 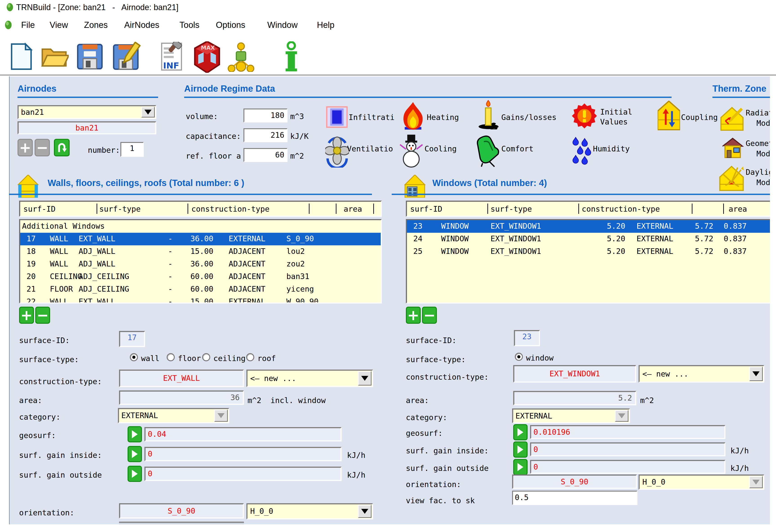 What do you see at coordinates (337, 117) in the screenshot?
I see `infiltration-icon` at bounding box center [337, 117].